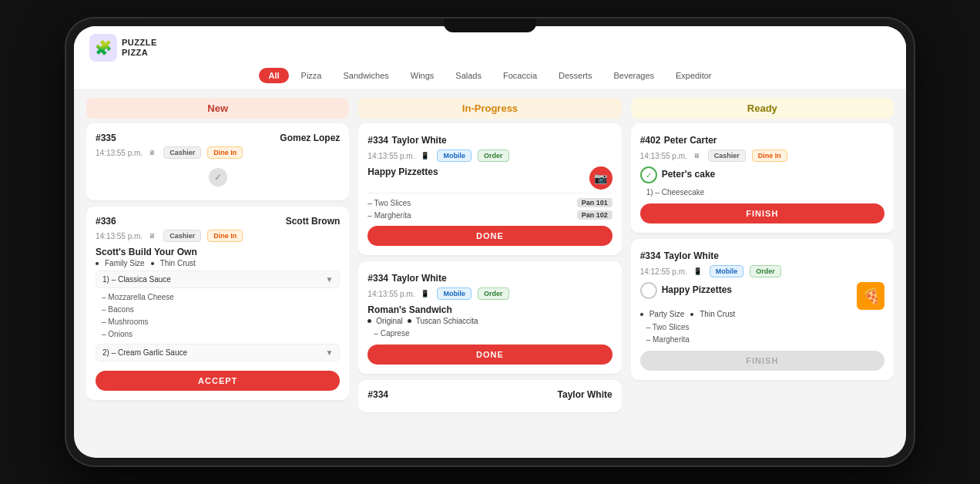 This screenshot has height=484, width=980. I want to click on time-336: 14:13:55 p.m., so click(119, 236).